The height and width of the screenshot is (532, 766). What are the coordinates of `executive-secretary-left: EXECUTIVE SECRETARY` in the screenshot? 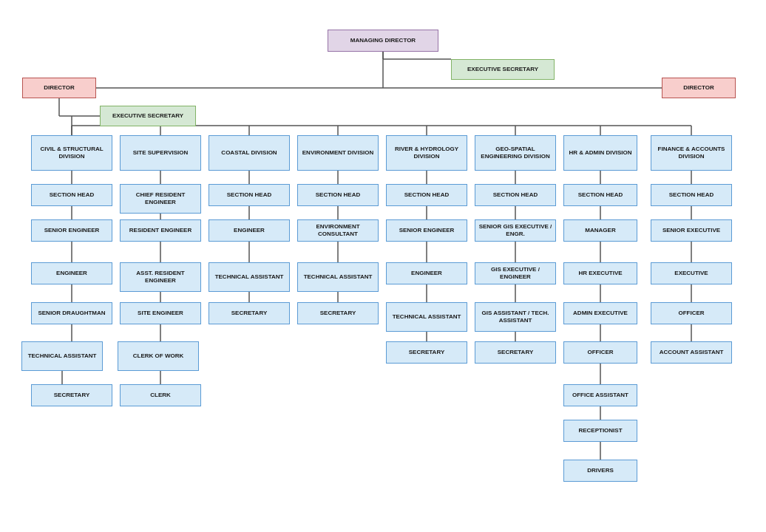 It's located at (148, 116).